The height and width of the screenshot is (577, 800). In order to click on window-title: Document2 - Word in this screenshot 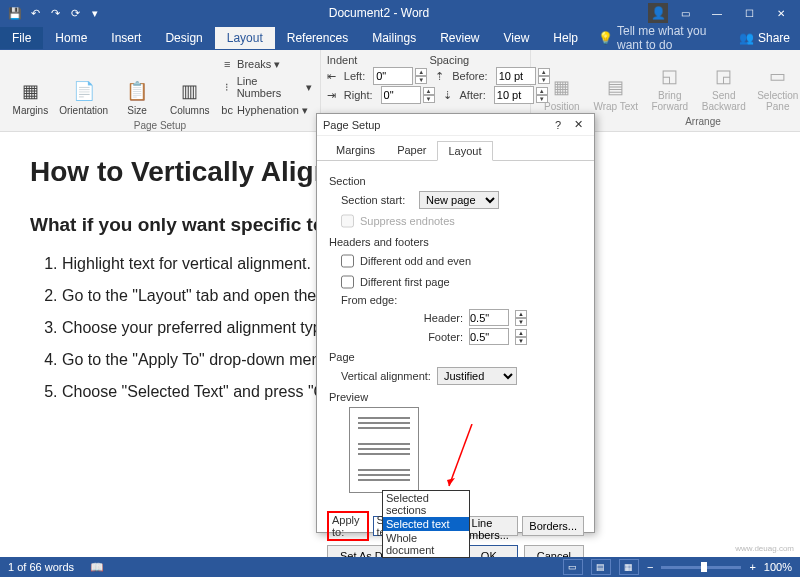, I will do `click(379, 13)`.